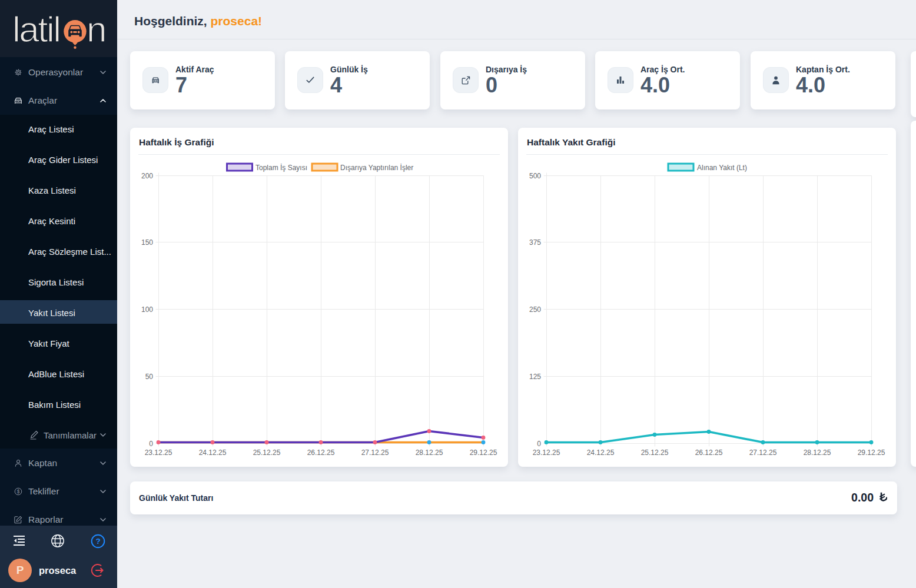  I want to click on svg-text: Alınan Yakıt (Lt), so click(722, 168).